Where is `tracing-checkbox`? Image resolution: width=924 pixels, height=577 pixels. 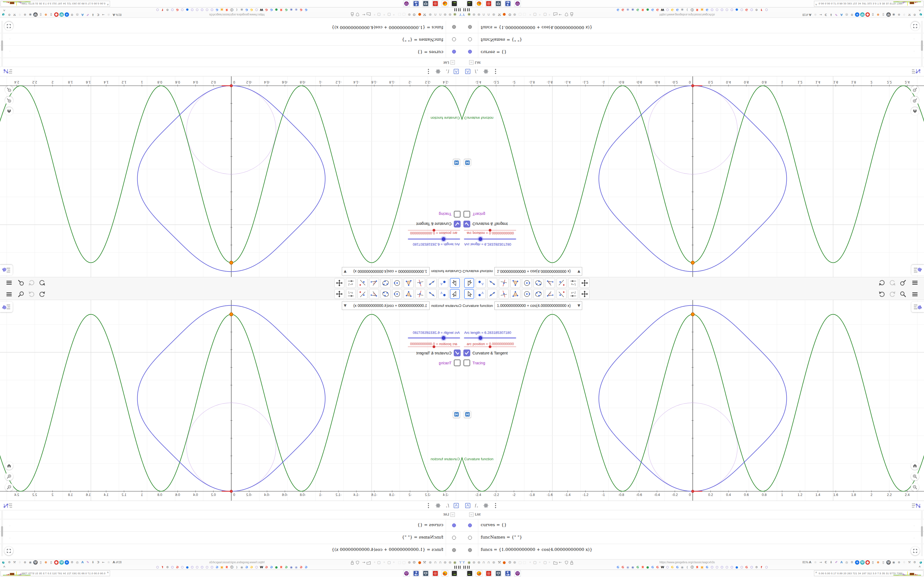
tracing-checkbox is located at coordinates (467, 214).